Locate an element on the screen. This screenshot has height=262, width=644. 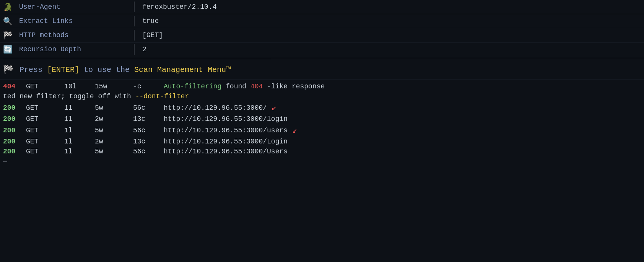
lines-0: 1l is located at coordinates (80, 108).